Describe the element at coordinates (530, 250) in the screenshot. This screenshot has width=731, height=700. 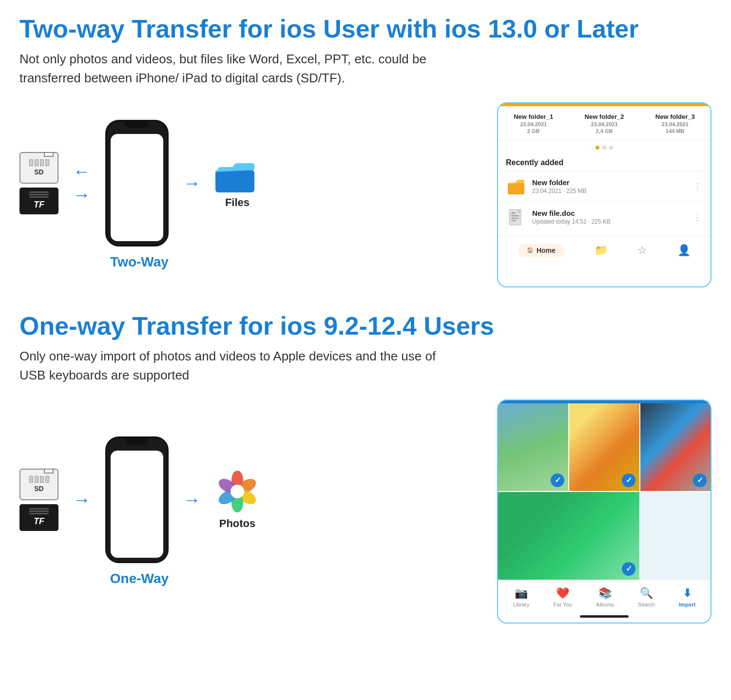
I see `home-icon: 🏠` at that location.